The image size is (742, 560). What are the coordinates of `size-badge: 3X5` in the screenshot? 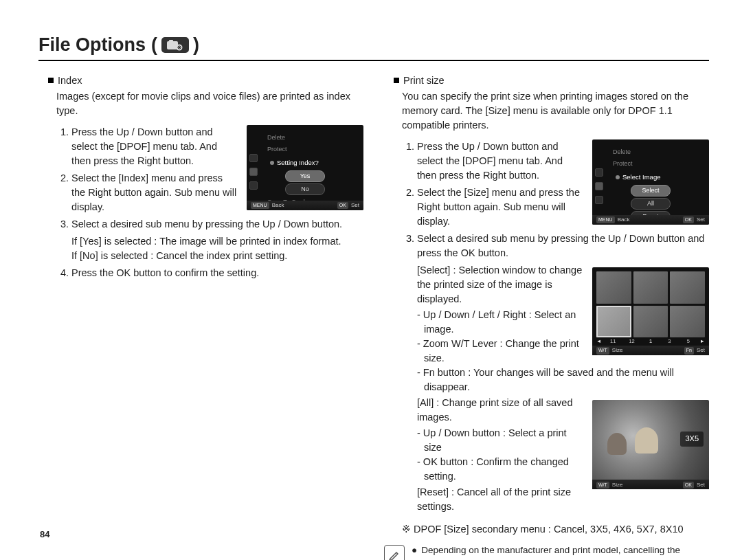 It's located at (692, 439).